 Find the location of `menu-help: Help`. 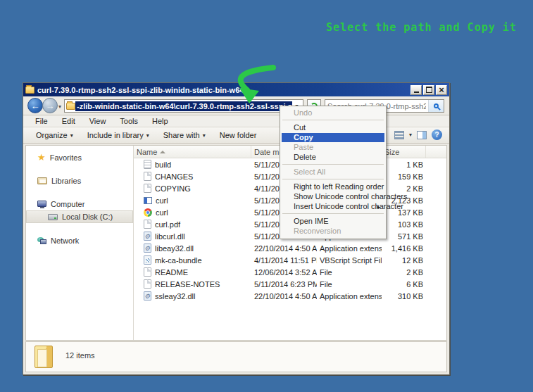

menu-help: Help is located at coordinates (161, 121).